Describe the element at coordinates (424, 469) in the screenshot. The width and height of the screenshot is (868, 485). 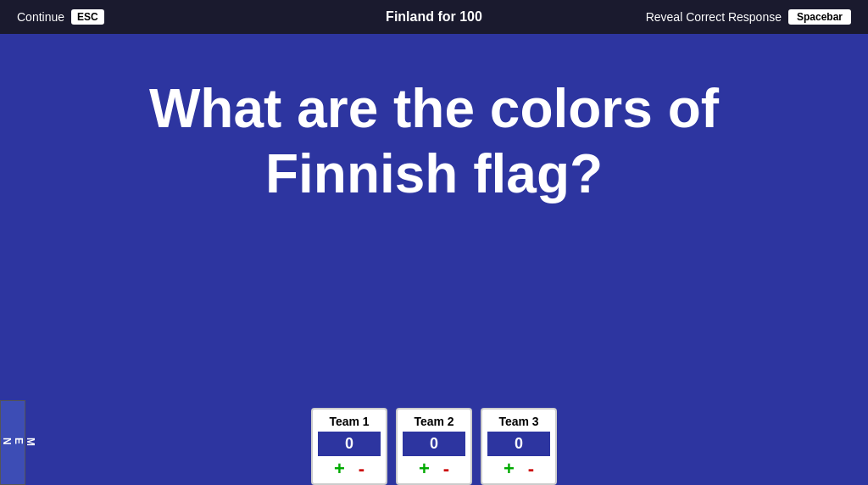
I see `team-2-plus-button: +` at that location.